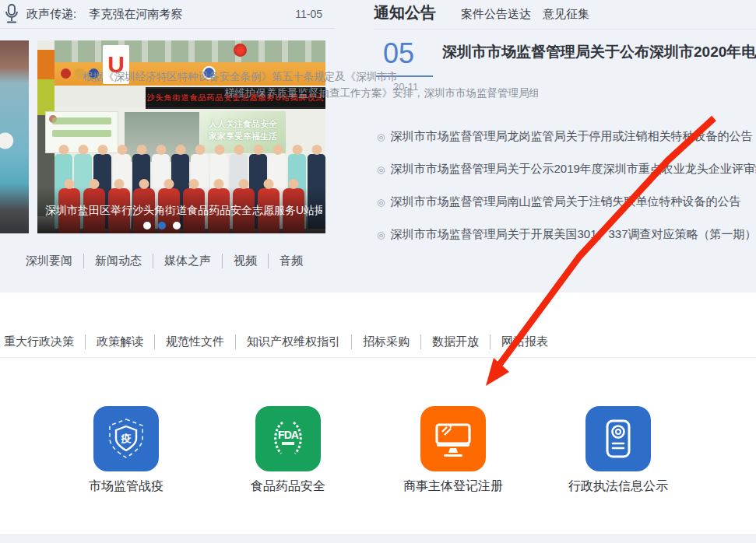 The width and height of the screenshot is (756, 543). Describe the element at coordinates (46, 97) in the screenshot. I see `photo-facade-green-block` at that location.